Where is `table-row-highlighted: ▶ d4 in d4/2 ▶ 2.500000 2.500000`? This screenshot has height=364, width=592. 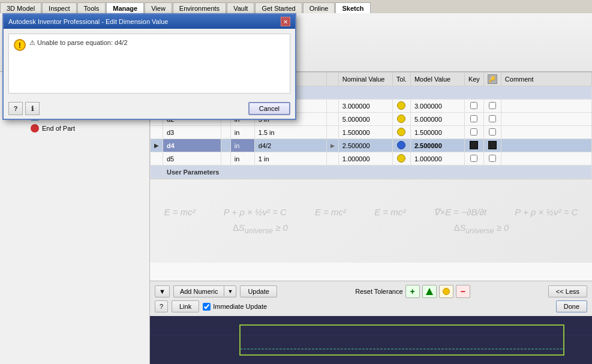 table-row-highlighted: ▶ d4 in d4/2 ▶ 2.500000 2.500000 is located at coordinates (371, 146).